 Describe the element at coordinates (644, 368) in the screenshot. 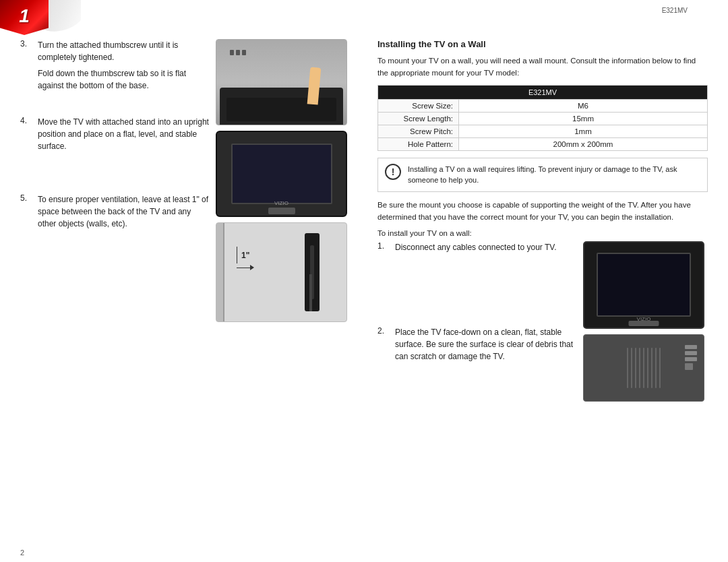

I see `tv-back-image` at that location.